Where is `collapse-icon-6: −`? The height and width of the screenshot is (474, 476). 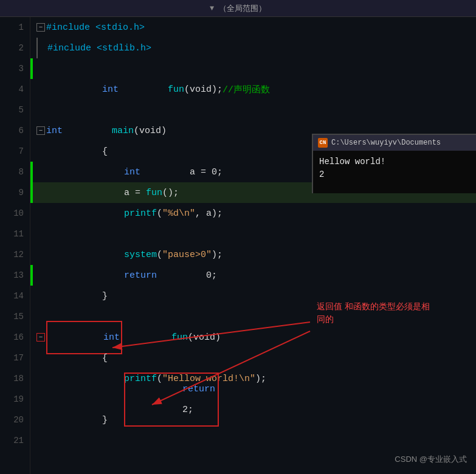 collapse-icon-6: − is located at coordinates (41, 131).